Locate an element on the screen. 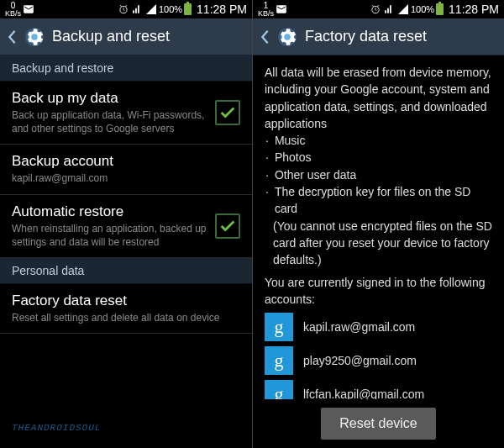 The image size is (504, 448). account-row: g play9250@gmail.com is located at coordinates (378, 361).